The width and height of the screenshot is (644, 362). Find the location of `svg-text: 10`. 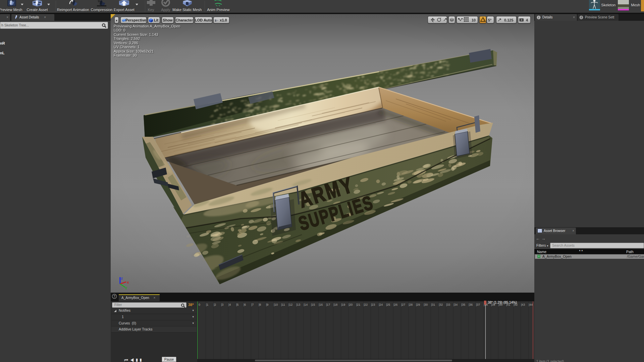

svg-text: 10 is located at coordinates (474, 20).